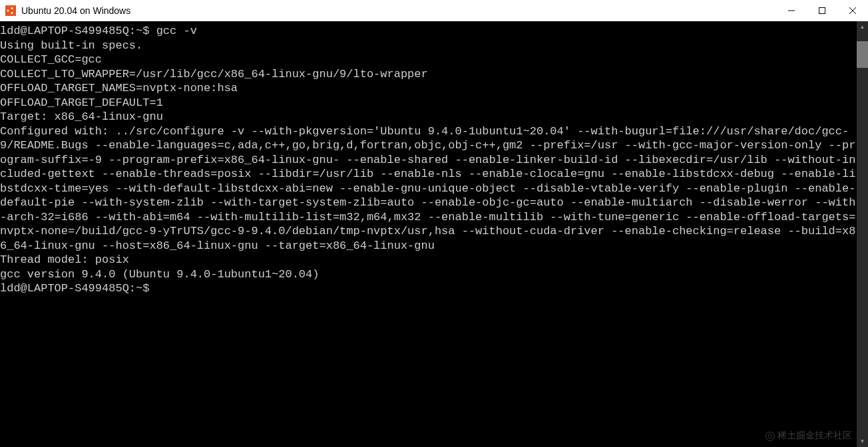 This screenshot has height=447, width=868. I want to click on close-button, so click(853, 11).